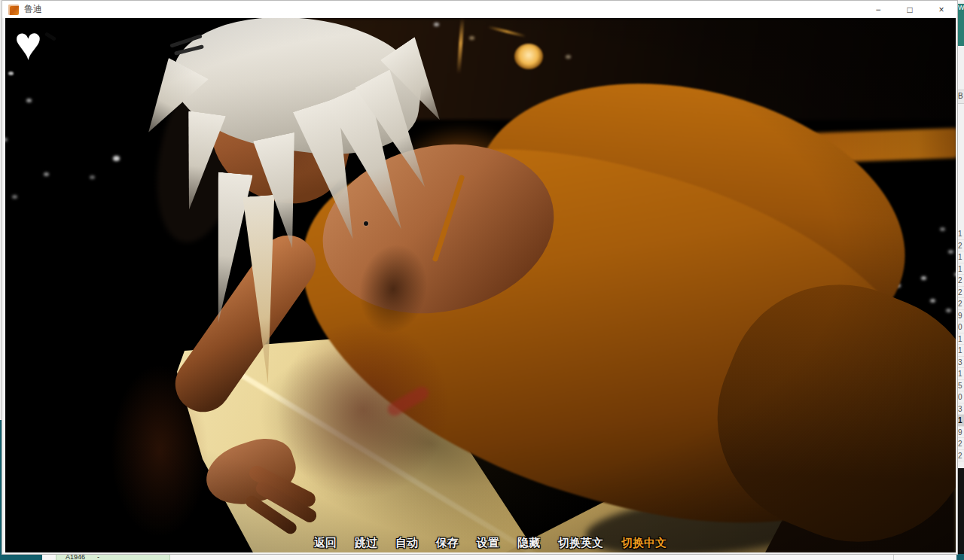 Image resolution: width=964 pixels, height=560 pixels. Describe the element at coordinates (961, 25) in the screenshot. I see `spreadsheet-titlebar-sliver: W` at that location.